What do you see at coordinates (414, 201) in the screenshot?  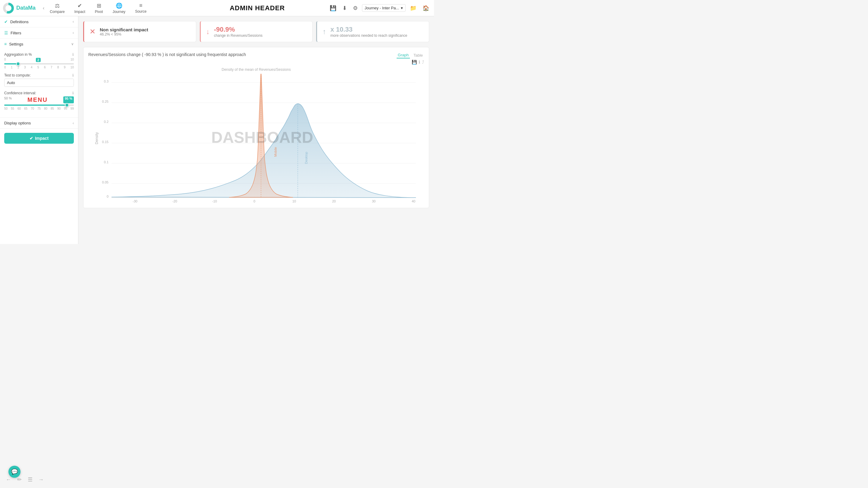 I see `svg-text: 40` at bounding box center [414, 201].